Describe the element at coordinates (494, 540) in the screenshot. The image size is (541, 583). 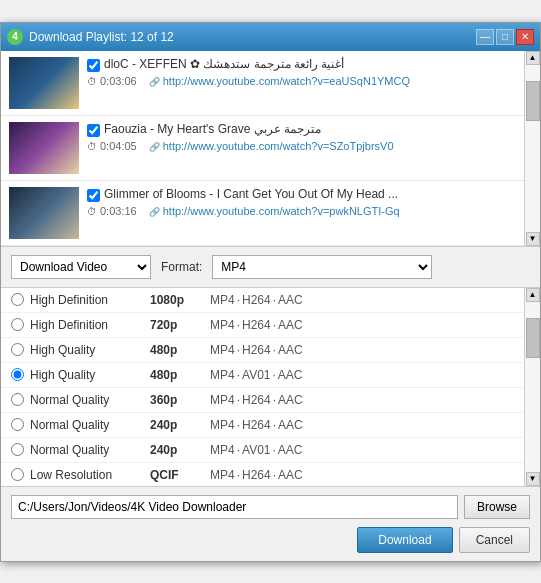
I see `cancel-button: Cancel` at that location.